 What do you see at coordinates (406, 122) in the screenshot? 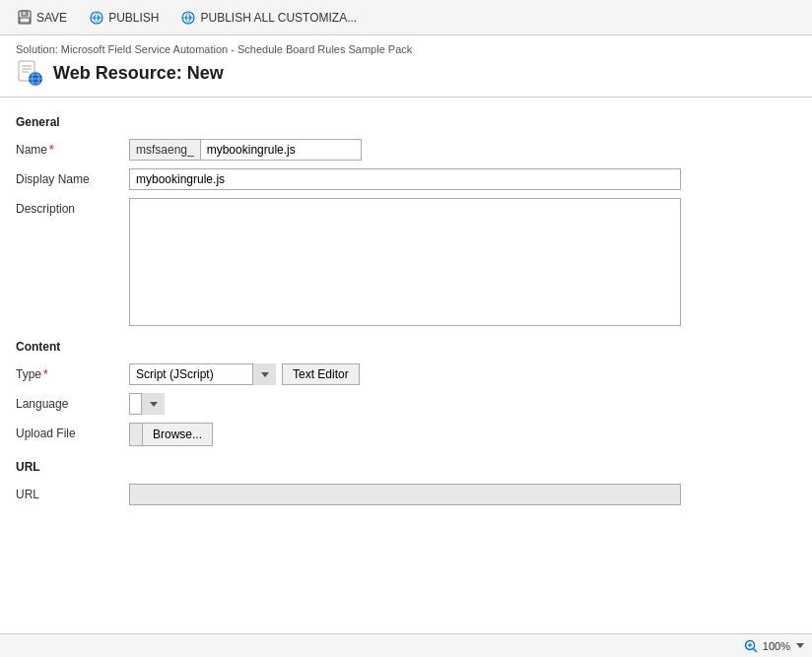
I see `general-section-header: General` at bounding box center [406, 122].